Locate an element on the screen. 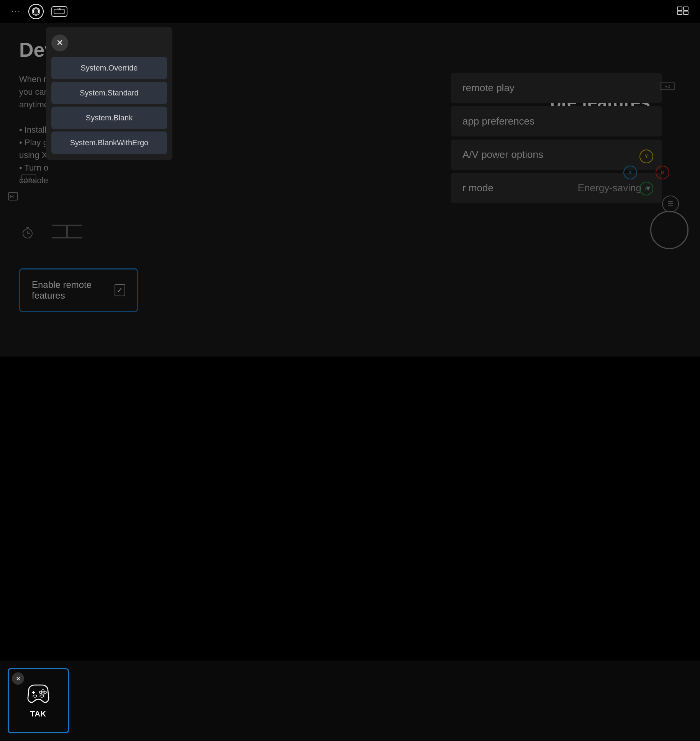 This screenshot has height=741, width=700. option-system-blank: System.Blank is located at coordinates (109, 118).